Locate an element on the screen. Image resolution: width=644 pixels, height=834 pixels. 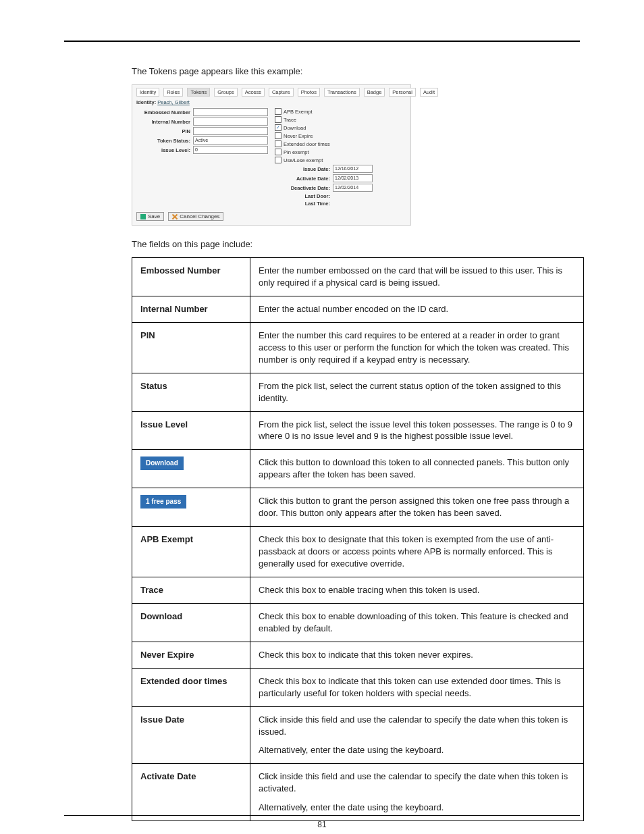
pin-label: PIN is located at coordinates (165, 131).